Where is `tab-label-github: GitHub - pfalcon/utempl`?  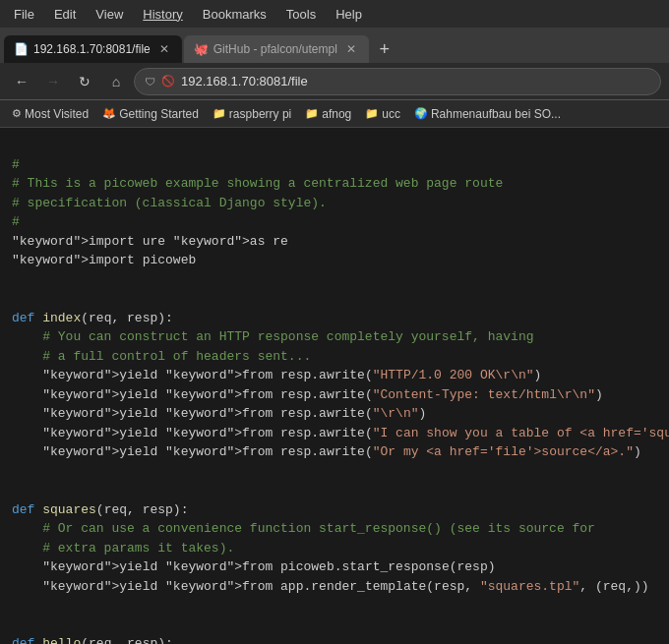
tab-label-github: GitHub - pfalcon/utempl is located at coordinates (275, 49).